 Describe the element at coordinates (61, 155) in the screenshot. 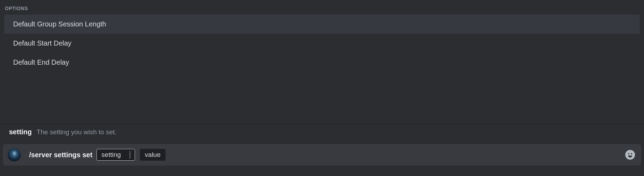

I see `slash-command-text: /server settings set` at that location.